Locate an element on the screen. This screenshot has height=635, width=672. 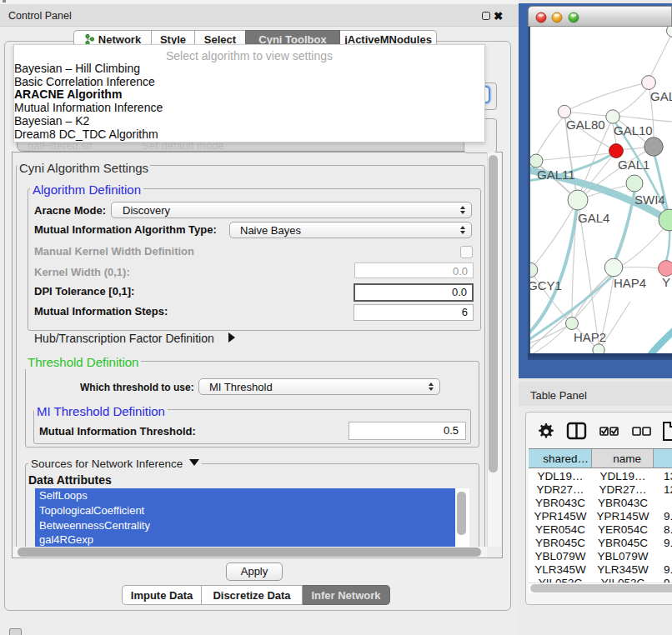
svg-text: GCY1 is located at coordinates (546, 285).